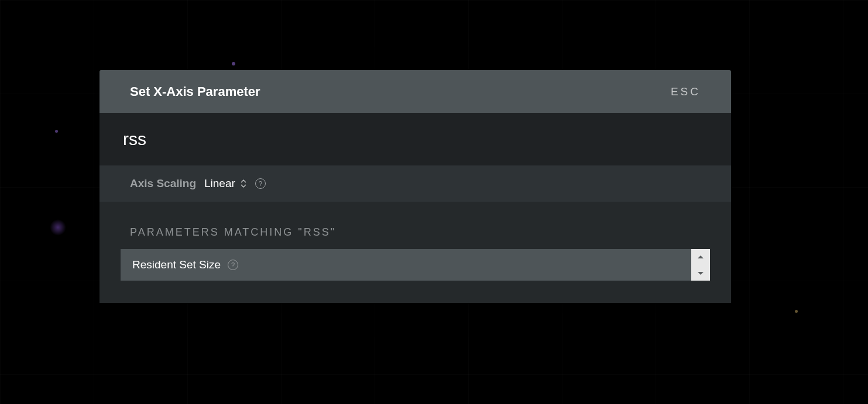  Describe the element at coordinates (163, 184) in the screenshot. I see `axis-scaling-label: Axis Scaling` at that location.